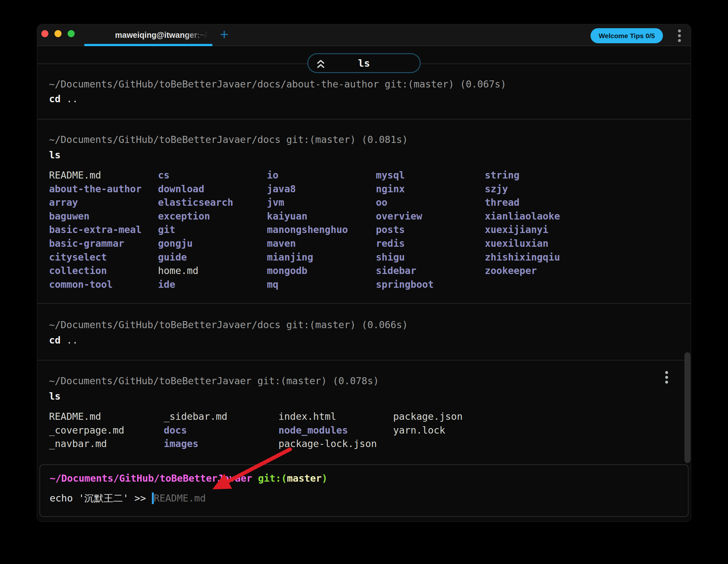  Describe the element at coordinates (430, 189) in the screenshot. I see `directory-entry: nginx` at that location.